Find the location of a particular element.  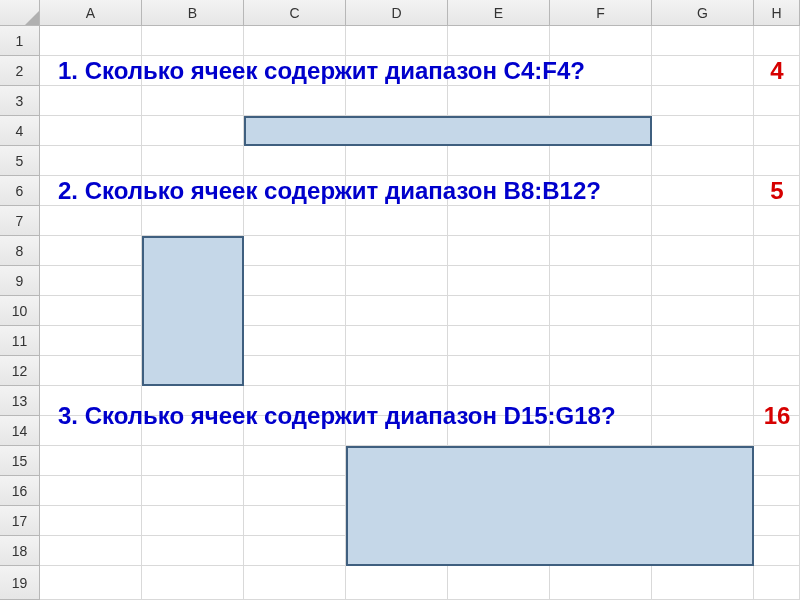

row-header-11: 11 is located at coordinates (20, 341).